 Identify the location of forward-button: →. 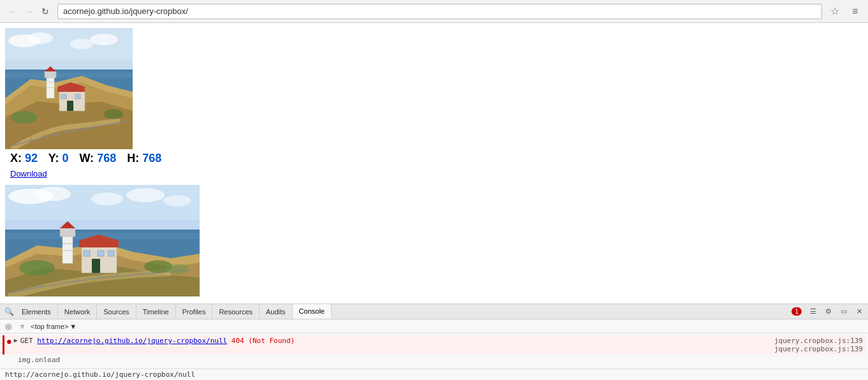
(29, 11).